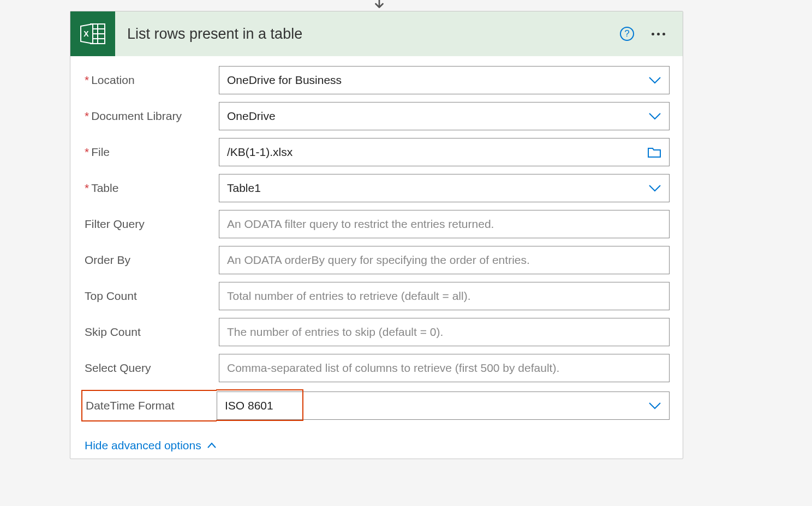  Describe the element at coordinates (151, 368) in the screenshot. I see `select-query-label: Select Query` at that location.